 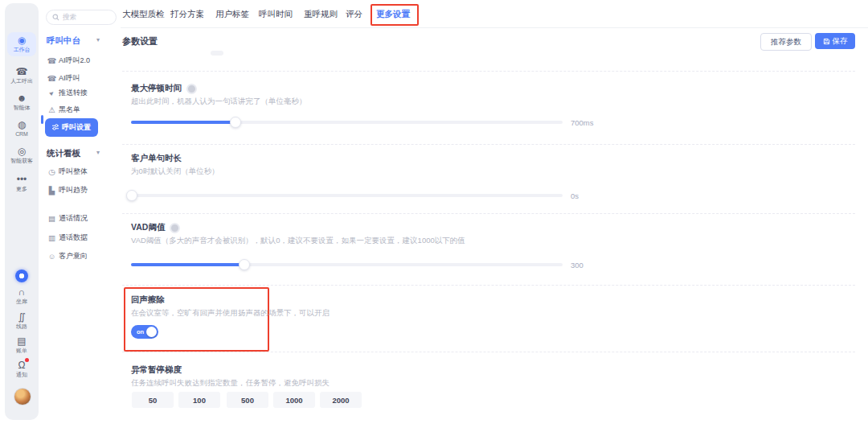 What do you see at coordinates (217, 53) in the screenshot?
I see `scrolled-element-remnant` at bounding box center [217, 53].